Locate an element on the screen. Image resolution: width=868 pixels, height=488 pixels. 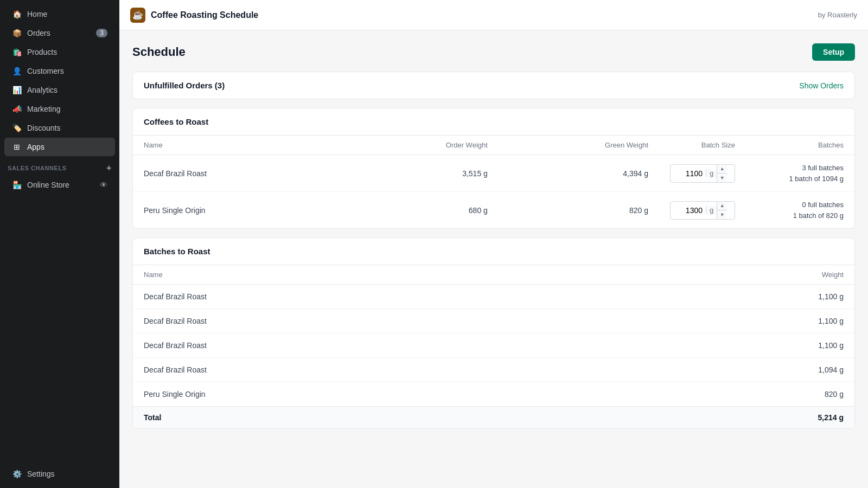
discounts-icon: 🏷️ is located at coordinates (17, 128).